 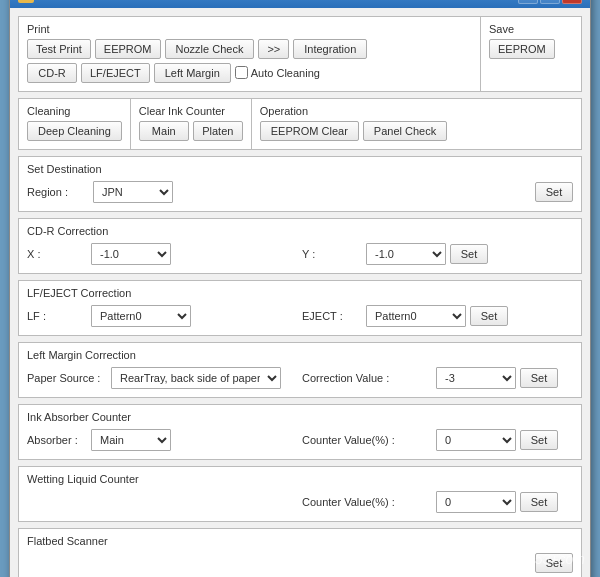 I want to click on paper-source-label: Paper Source :, so click(x=67, y=378).